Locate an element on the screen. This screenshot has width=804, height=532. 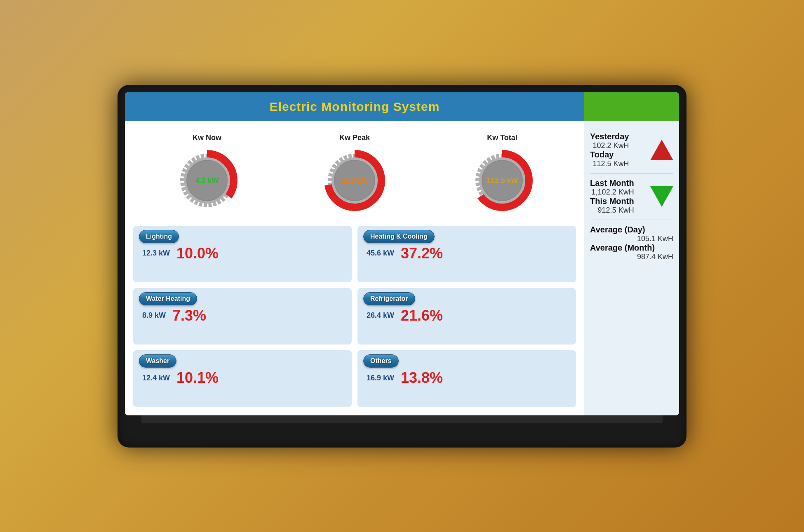
gauge-total-inner: 112.5 kW is located at coordinates (502, 180).